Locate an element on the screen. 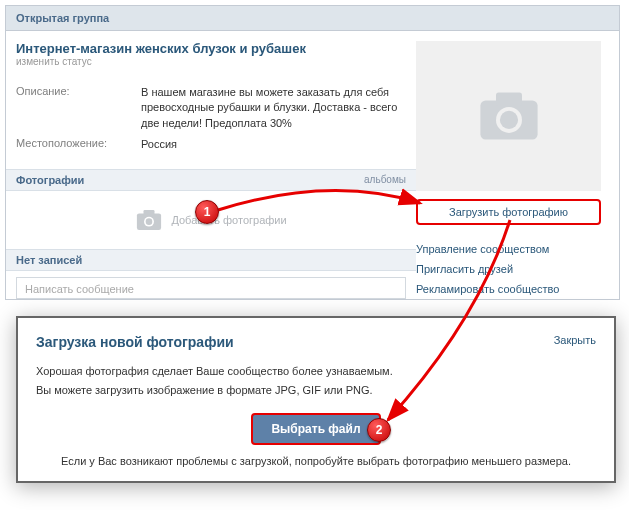  modal-line-1: Хорошая фотография сделает Ваше сообщест… is located at coordinates (316, 372).